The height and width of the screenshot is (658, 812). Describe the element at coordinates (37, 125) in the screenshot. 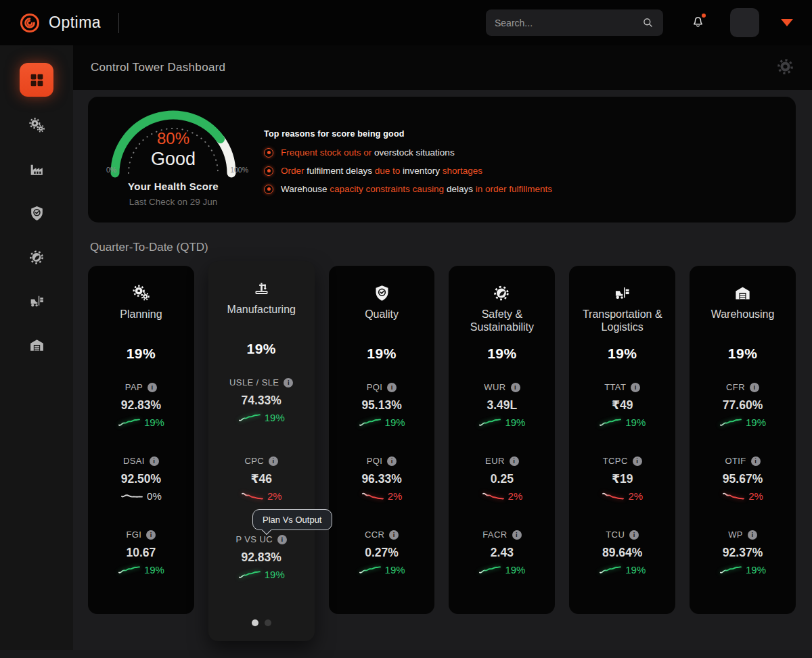

I see `sidebar-item-planning` at that location.